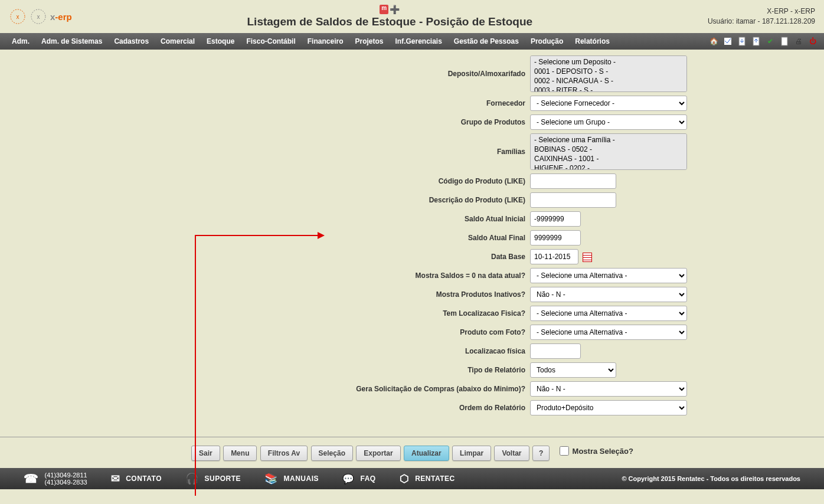 This screenshot has height=504, width=824. What do you see at coordinates (18, 17) in the screenshot?
I see `logo-icon-left: x` at bounding box center [18, 17].